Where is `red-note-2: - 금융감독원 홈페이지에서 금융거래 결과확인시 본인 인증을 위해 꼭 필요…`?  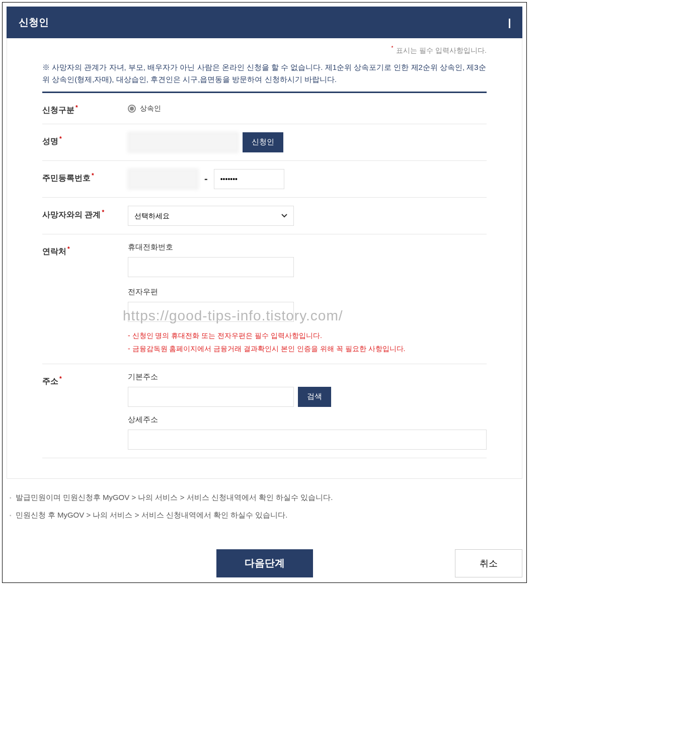 red-note-2: - 금융감독원 홈페이지에서 금융거래 결과확인시 본인 인증을 위해 꼭 필요… is located at coordinates (307, 349).